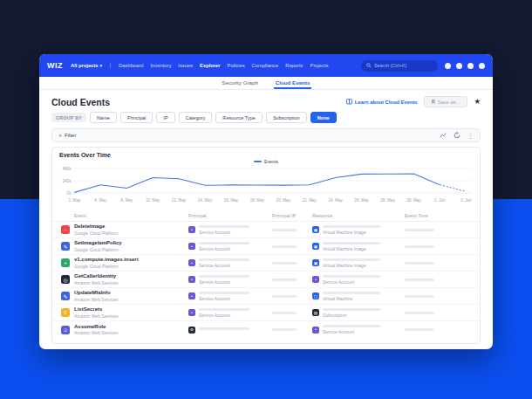 Image resolution: width=532 pixels, height=399 pixels. Describe the element at coordinates (195, 117) in the screenshot. I see `group-by-option-category: Category` at that location.